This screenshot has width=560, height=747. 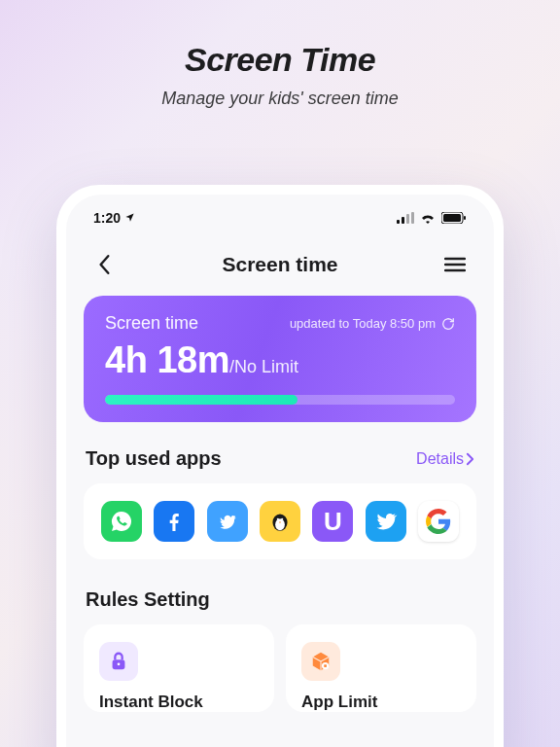 What do you see at coordinates (264, 368) in the screenshot?
I see `time-limit: /No Limit` at bounding box center [264, 368].